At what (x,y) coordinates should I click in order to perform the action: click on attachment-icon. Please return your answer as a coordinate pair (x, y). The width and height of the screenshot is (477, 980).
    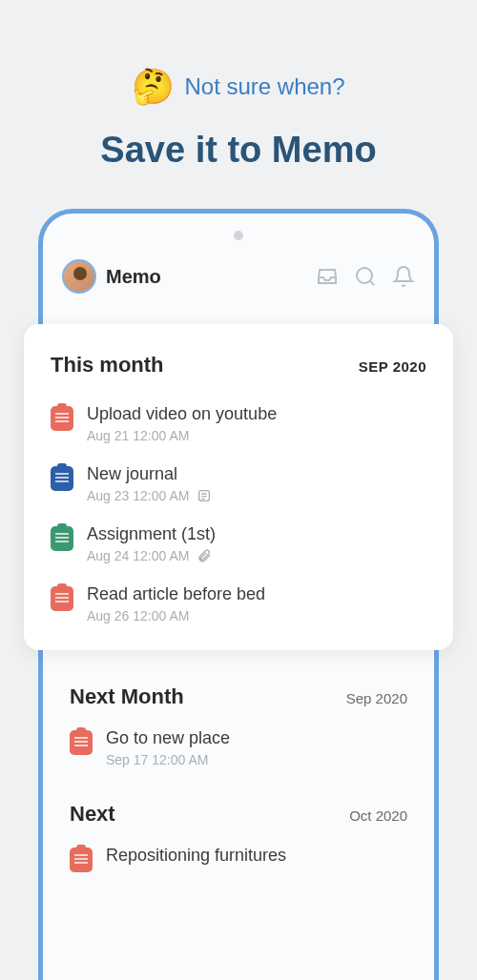
    Looking at the image, I should click on (204, 556).